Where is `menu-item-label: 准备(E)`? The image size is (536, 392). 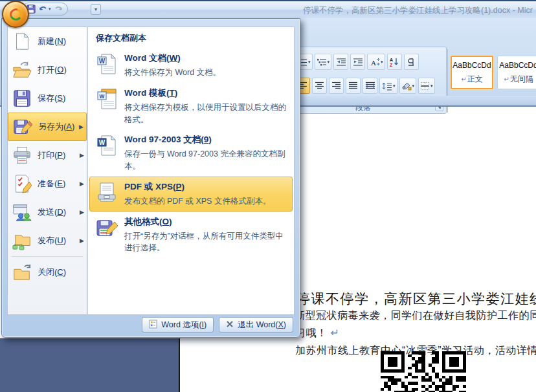 menu-item-label: 准备(E) is located at coordinates (52, 184).